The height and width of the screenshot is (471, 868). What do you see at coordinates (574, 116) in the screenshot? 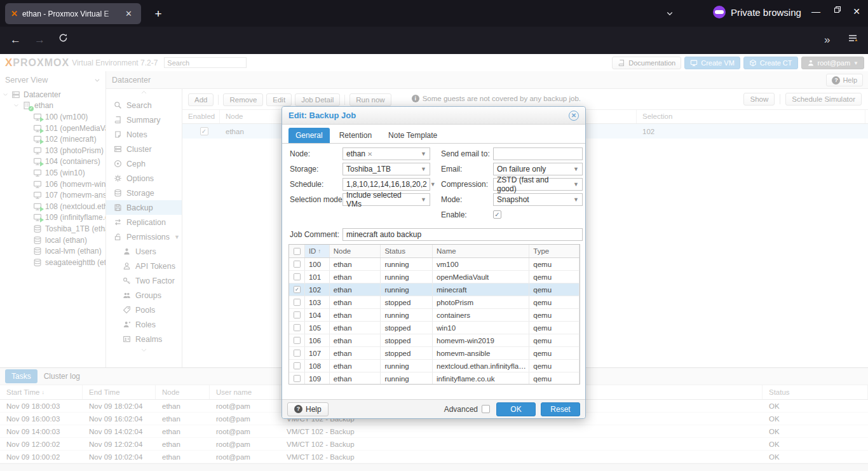
I see `dialog-close-icon: ✕` at bounding box center [574, 116].